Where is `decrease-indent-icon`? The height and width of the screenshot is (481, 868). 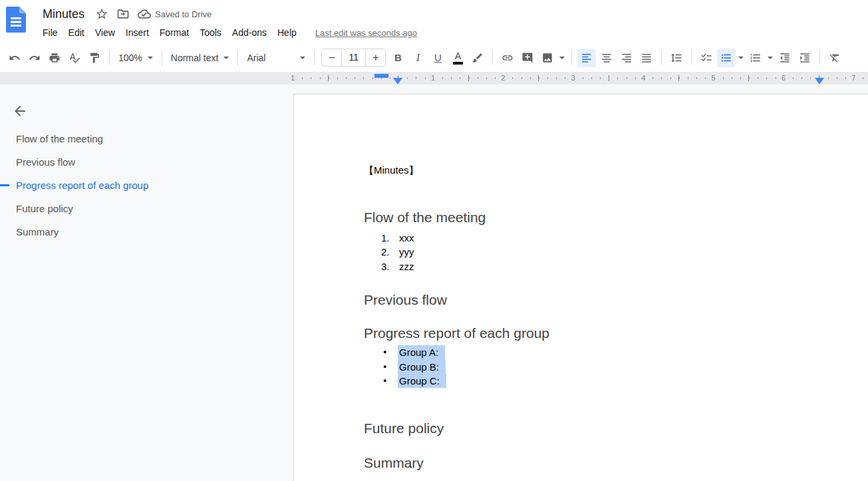 decrease-indent-icon is located at coordinates (785, 58).